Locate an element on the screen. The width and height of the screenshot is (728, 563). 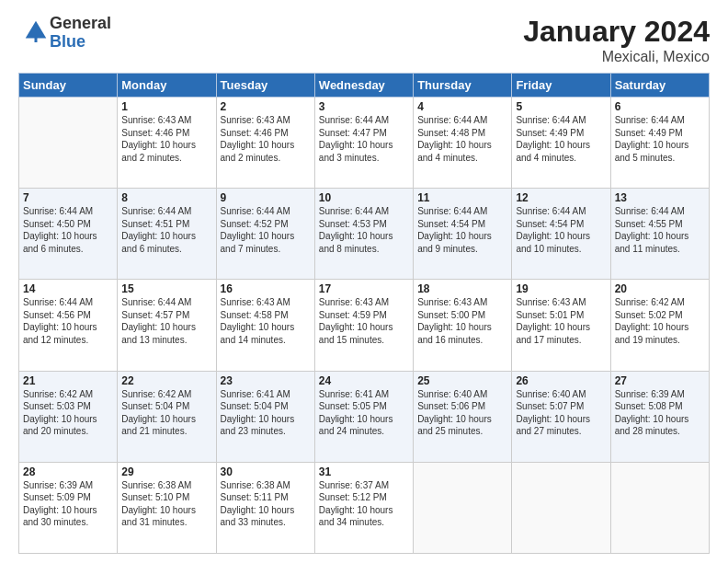
day-number: 10 is located at coordinates (364, 198).